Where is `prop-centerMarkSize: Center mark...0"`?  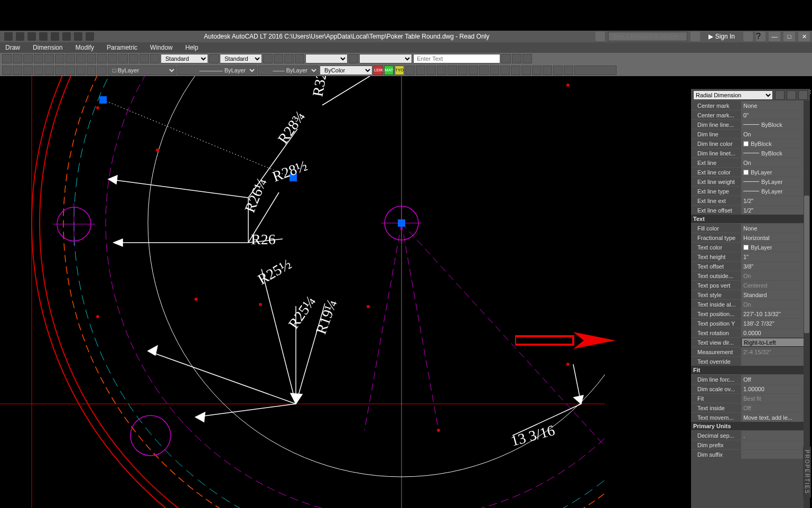 prop-centerMarkSize: Center mark...0" is located at coordinates (750, 115).